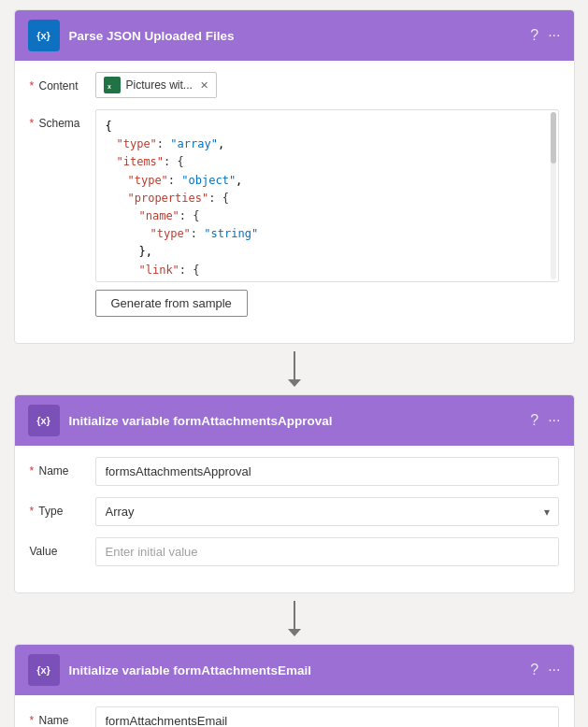 Image resolution: width=588 pixels, height=727 pixels. What do you see at coordinates (327, 551) in the screenshot?
I see `approval-value-field` at bounding box center [327, 551].